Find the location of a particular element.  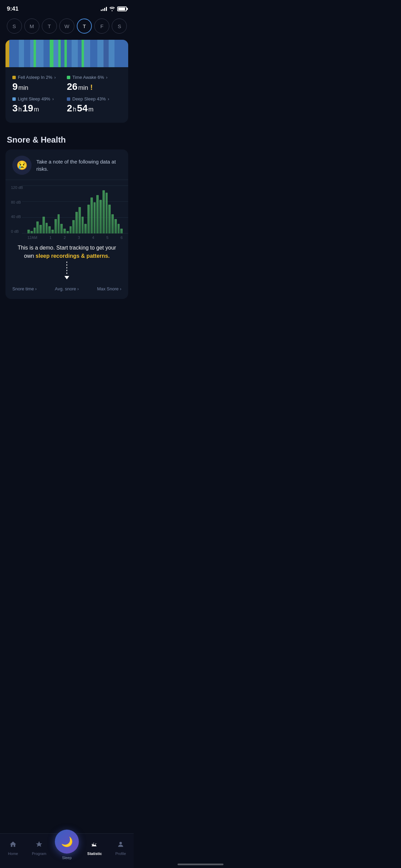

deep-sleep-stat: Deep Sleep 43% › 2 h 54 m is located at coordinates (94, 105).